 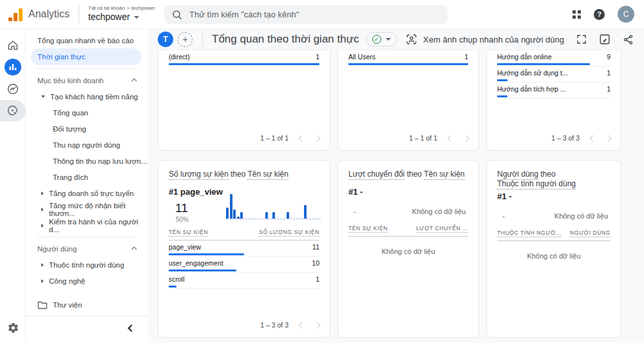 I want to click on sidebar-item-label: Tạo khách hàng tiềm năng, so click(x=94, y=97).